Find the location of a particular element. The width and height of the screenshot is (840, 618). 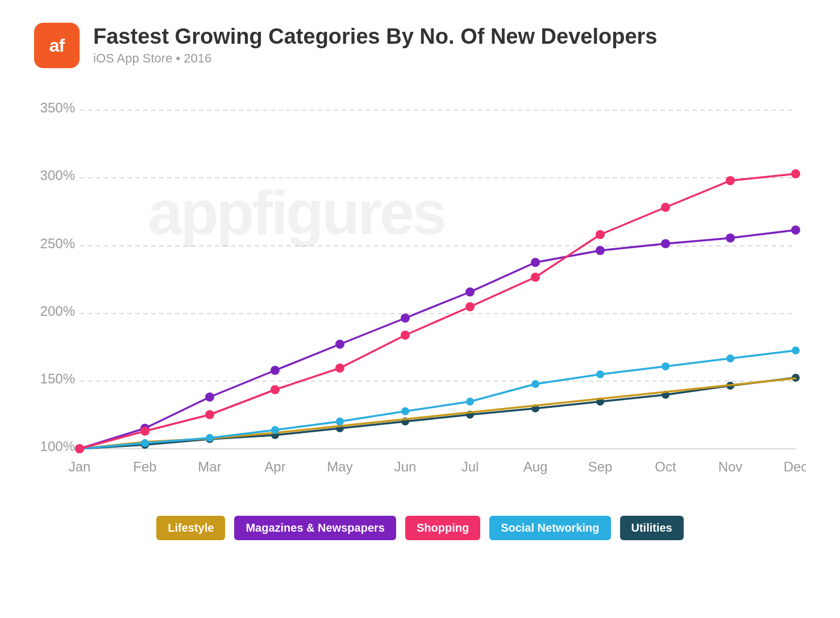

dot-social-aug is located at coordinates (535, 384).